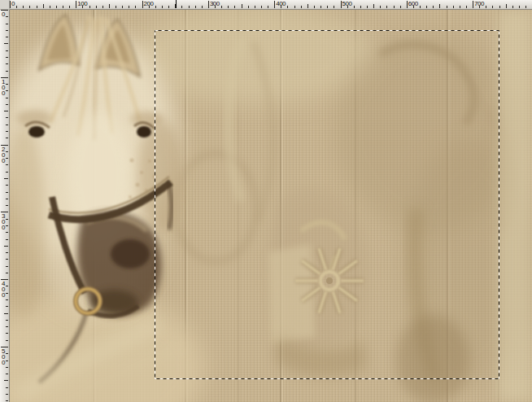  I want to click on ruler-corner-box, so click(5, 5).